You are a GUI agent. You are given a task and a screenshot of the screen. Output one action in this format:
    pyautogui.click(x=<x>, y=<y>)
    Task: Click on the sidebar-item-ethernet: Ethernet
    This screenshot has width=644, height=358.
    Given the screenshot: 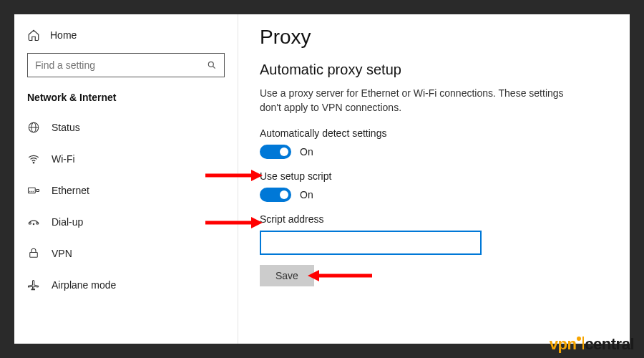 What is the action you would take?
    pyautogui.click(x=126, y=190)
    